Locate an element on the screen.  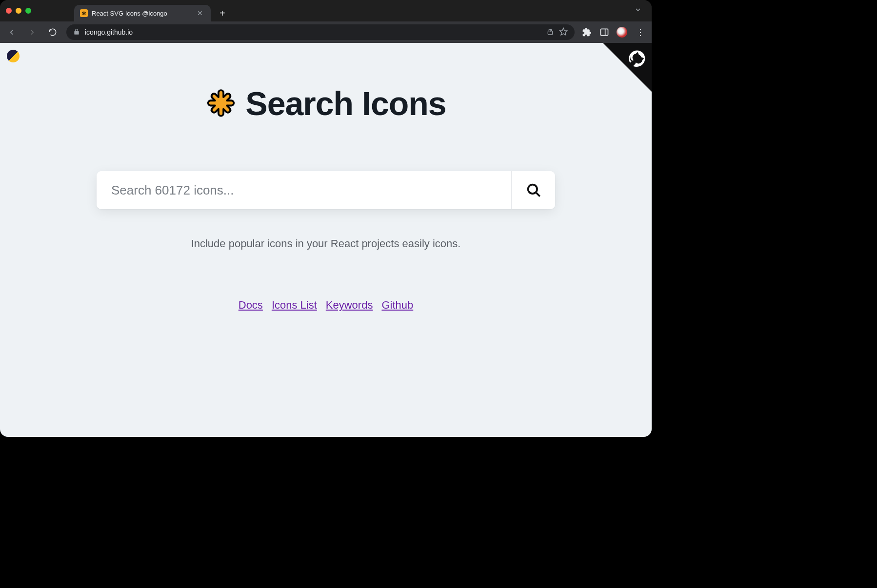
github-cat-icon is located at coordinates (637, 59).